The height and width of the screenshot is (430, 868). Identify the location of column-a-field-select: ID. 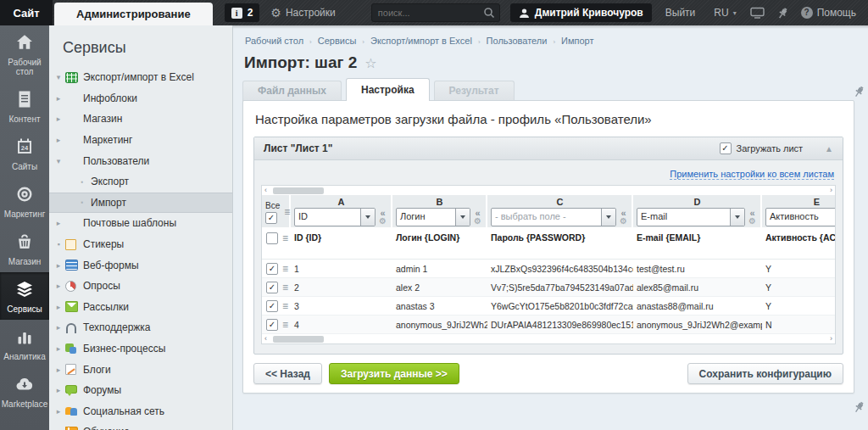
(335, 217).